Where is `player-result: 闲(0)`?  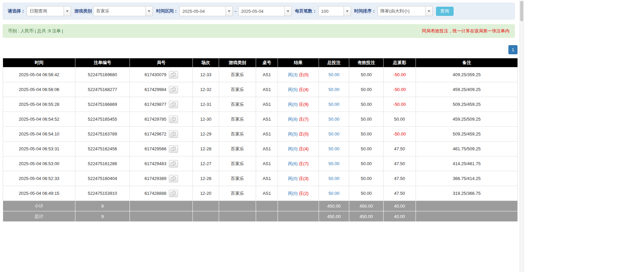 player-result: 闲(0) is located at coordinates (293, 193).